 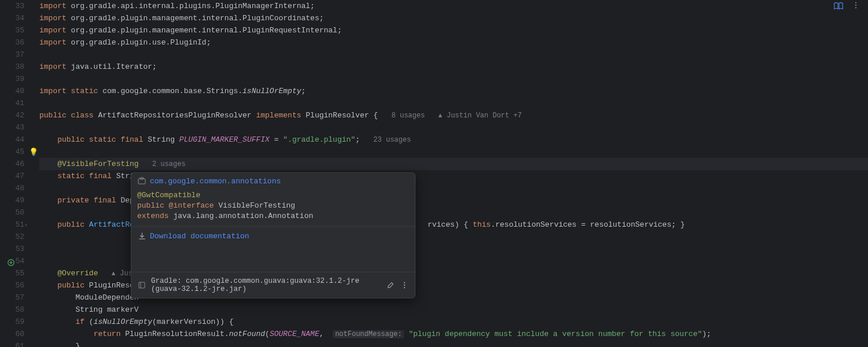 What do you see at coordinates (12, 30) in the screenshot?
I see `line-number: 35` at bounding box center [12, 30].